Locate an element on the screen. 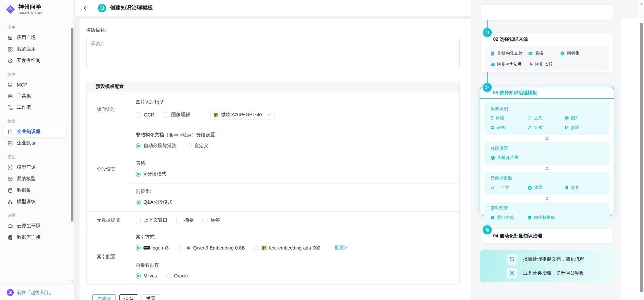 The image size is (644, 300). page-title: 创建知识治理模板 is located at coordinates (131, 8).